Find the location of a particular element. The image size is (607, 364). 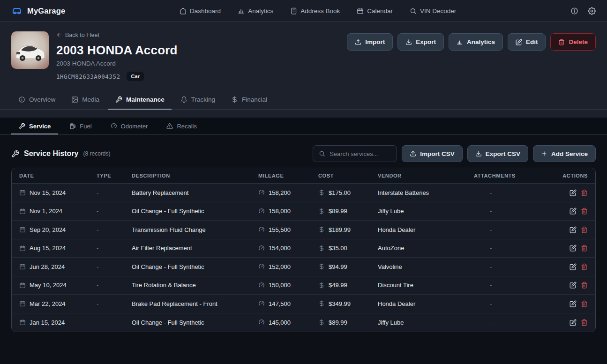

arrow-left-icon is located at coordinates (59, 35).